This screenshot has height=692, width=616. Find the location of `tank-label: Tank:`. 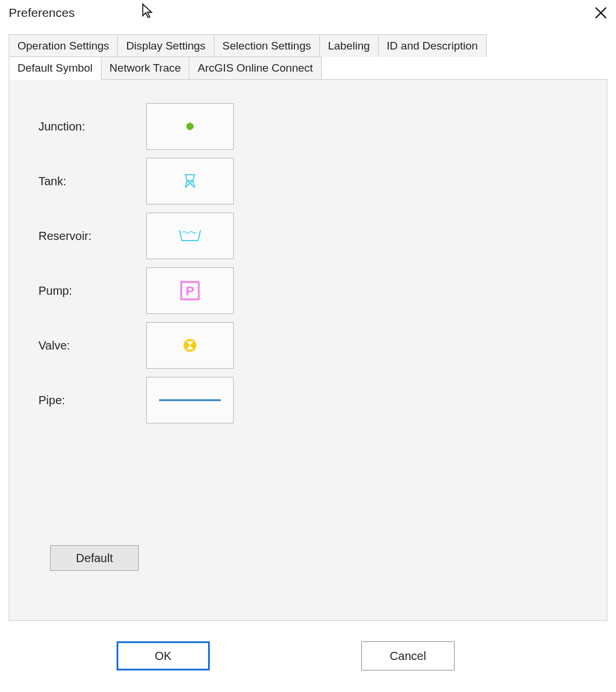

tank-label: Tank: is located at coordinates (92, 182).